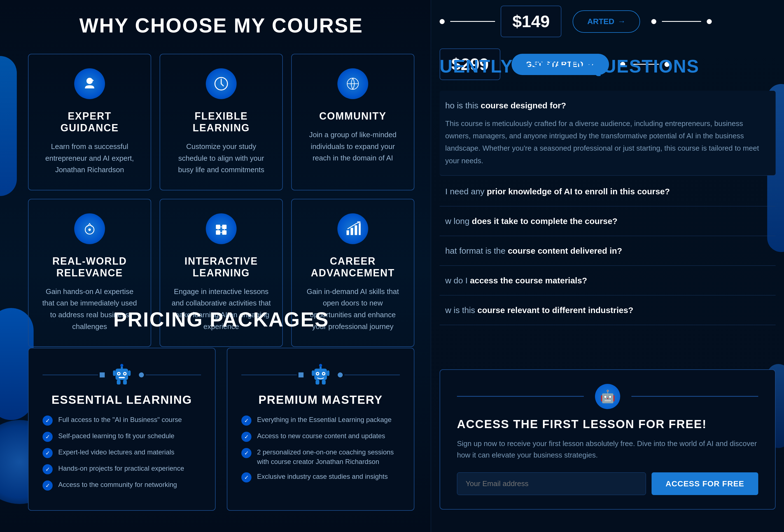 This screenshot has height=532, width=784. I want to click on faq-key-faq-2: prior knowledge of AI to enroll in this …, so click(578, 192).